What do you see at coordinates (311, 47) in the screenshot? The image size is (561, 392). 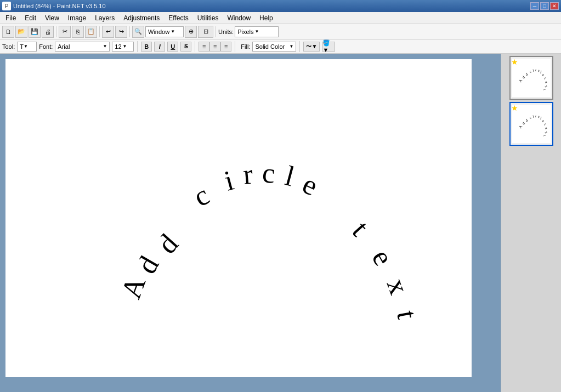 I see `curve-button: 〜▼` at bounding box center [311, 47].